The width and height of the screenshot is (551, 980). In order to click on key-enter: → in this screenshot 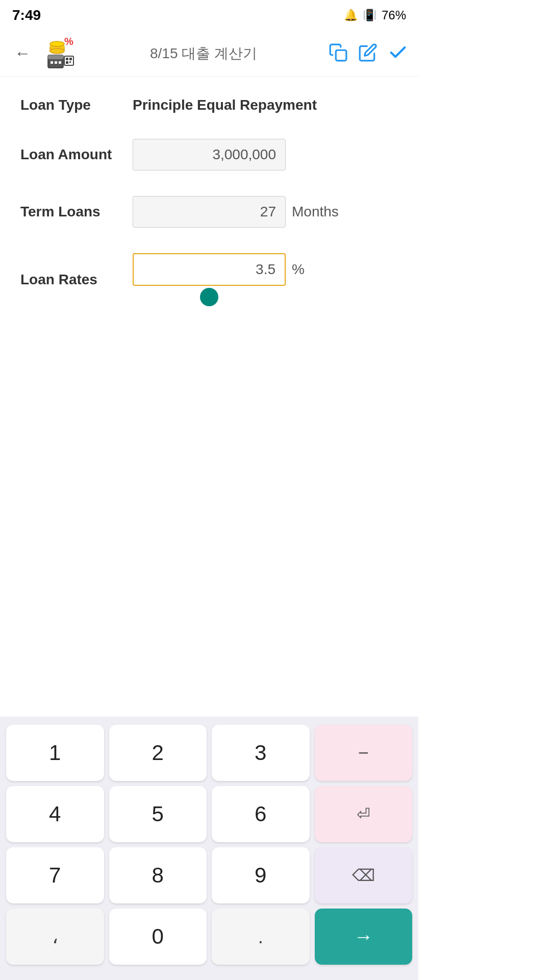, I will do `click(364, 937)`.